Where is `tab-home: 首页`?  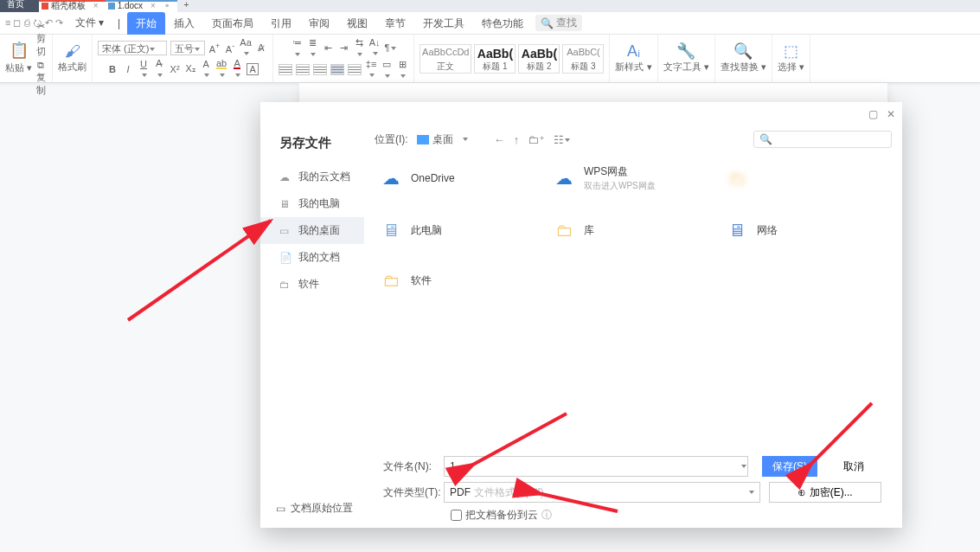
tab-home: 首页 is located at coordinates (19, 6).